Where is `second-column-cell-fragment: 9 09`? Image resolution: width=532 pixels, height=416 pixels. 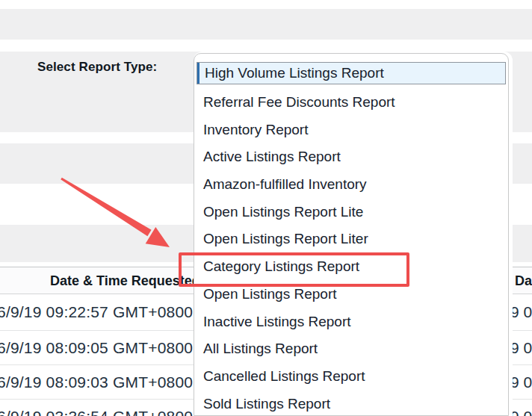 second-column-cell-fragment: 9 09 is located at coordinates (522, 312).